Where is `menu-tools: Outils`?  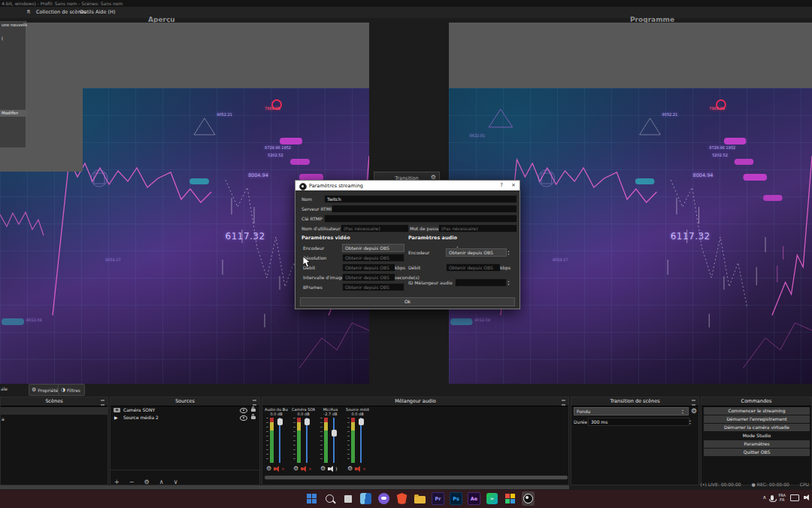 menu-tools: Outils is located at coordinates (87, 12).